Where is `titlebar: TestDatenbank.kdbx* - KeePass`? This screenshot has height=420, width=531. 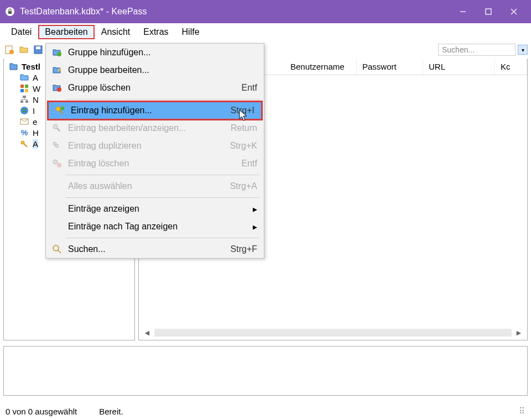
titlebar: TestDatenbank.kdbx* - KeePass is located at coordinates (266, 12).